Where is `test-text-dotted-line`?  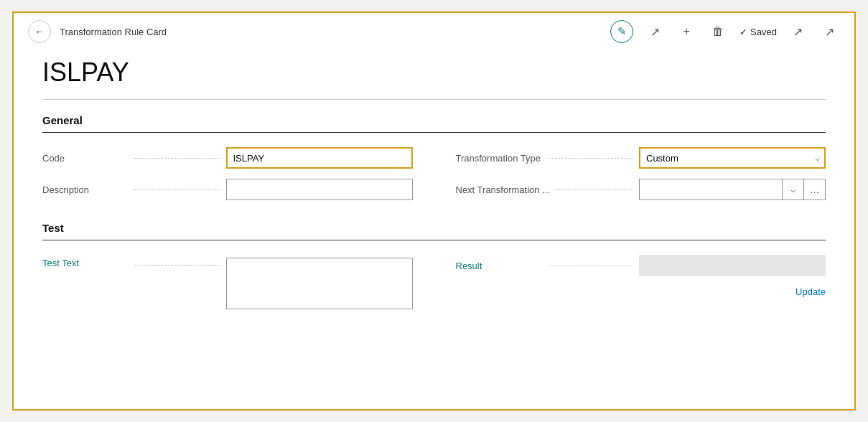 test-text-dotted-line is located at coordinates (177, 266).